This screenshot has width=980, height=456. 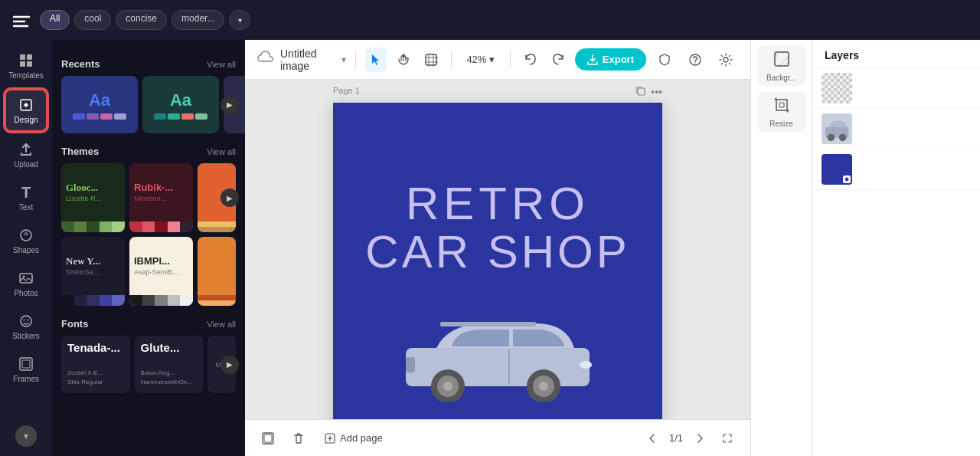 I want to click on sidebar-bottom: ▾, so click(x=26, y=436).